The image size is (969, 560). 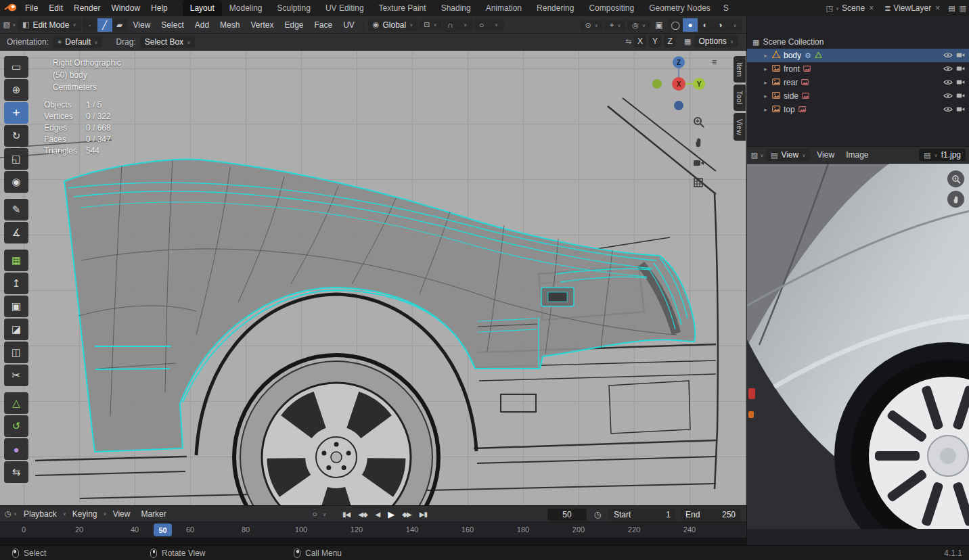 What do you see at coordinates (788, 155) in the screenshot?
I see `image-editor-mode-dropdown: ▤ View ∨` at bounding box center [788, 155].